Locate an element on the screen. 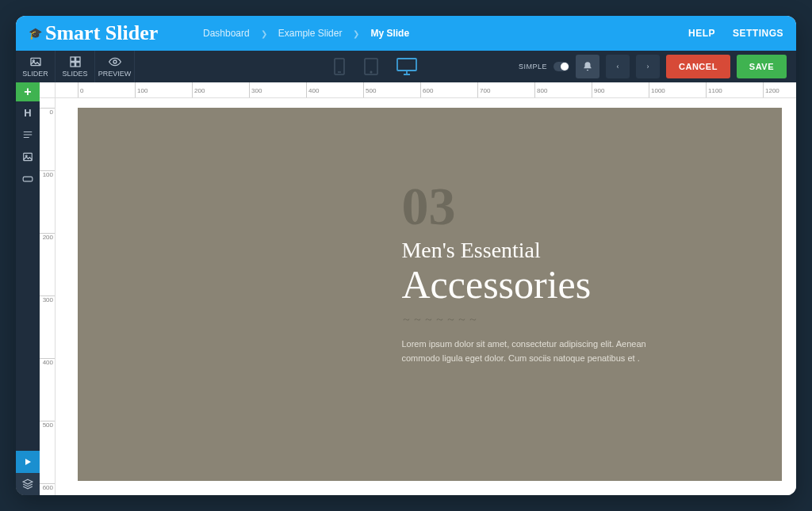 This screenshot has width=812, height=511. prev-button: ‹ is located at coordinates (618, 67).